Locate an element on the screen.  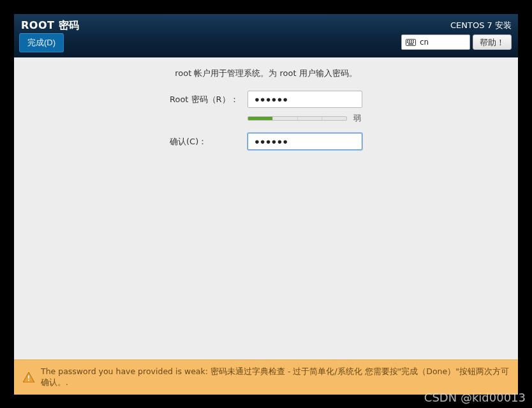
root-password-label: Root 密码（R）： is located at coordinates (205, 100).